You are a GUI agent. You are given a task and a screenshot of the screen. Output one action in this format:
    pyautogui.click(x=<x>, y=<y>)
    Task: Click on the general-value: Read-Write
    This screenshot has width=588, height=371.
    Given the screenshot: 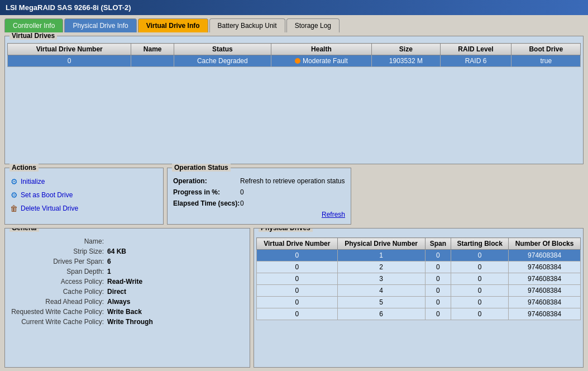 What is the action you would take?
    pyautogui.click(x=125, y=282)
    